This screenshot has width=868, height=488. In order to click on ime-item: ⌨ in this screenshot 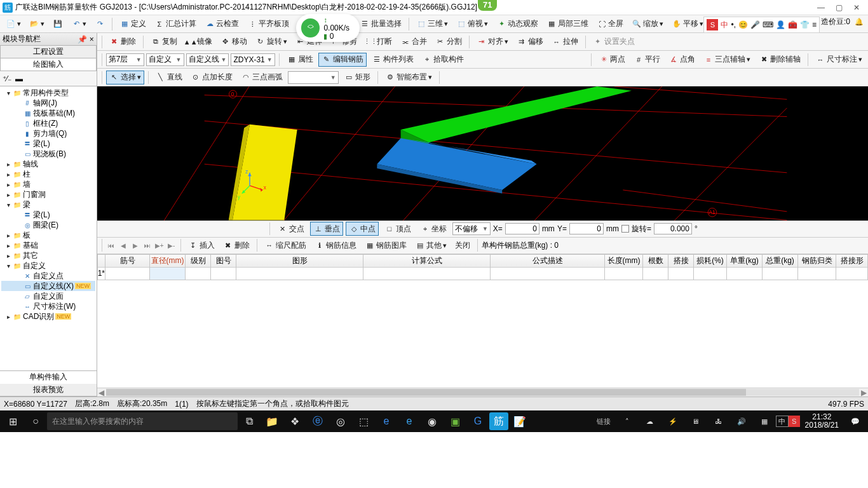, I will do `click(768, 25)`.